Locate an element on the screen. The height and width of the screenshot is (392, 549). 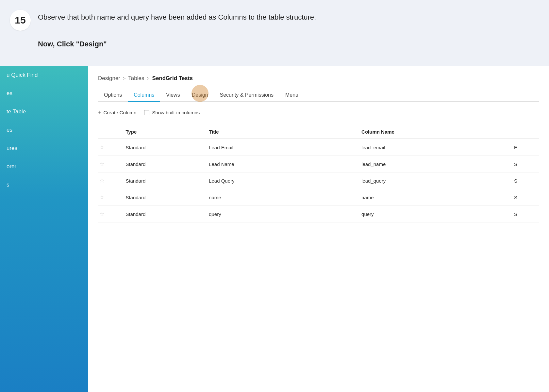
show-builtin-checkbox is located at coordinates (147, 113).